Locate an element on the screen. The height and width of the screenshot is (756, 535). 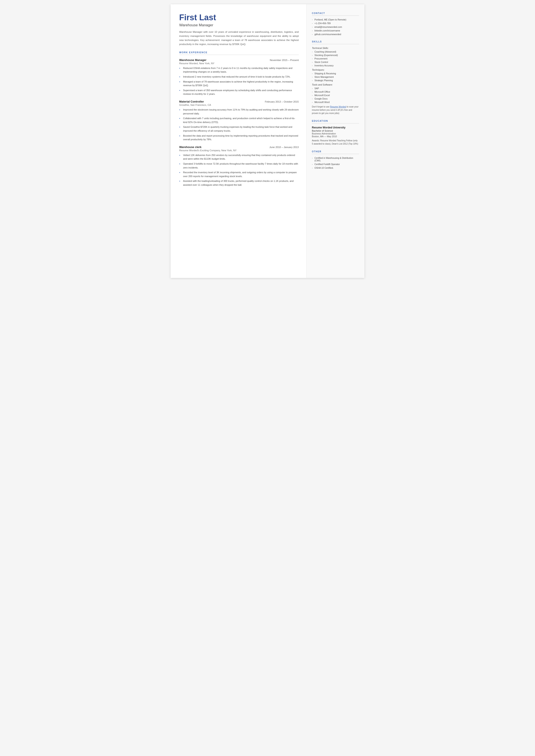
skill-strategic-planning: Strategic Planning is located at coordinates (335, 80).